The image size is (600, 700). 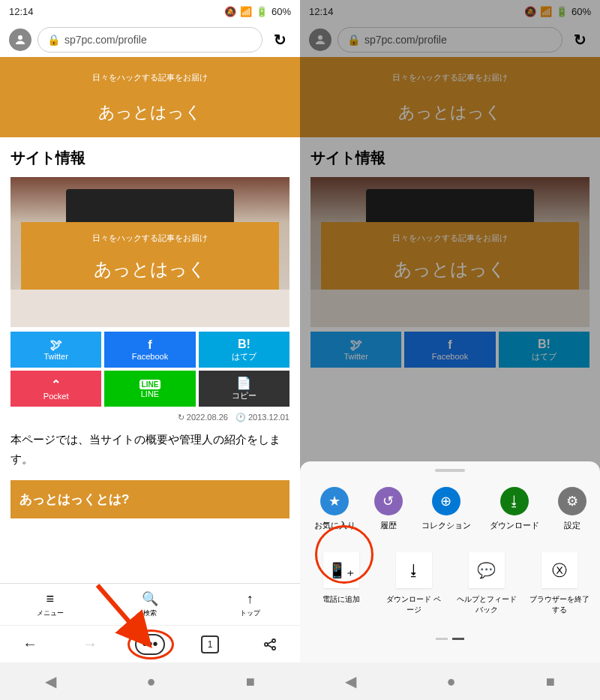 I want to click on share-buttons: 🕊Twitter fFacebook B!はてブ ⌃Pocket LINELIN…, so click(x=150, y=369).